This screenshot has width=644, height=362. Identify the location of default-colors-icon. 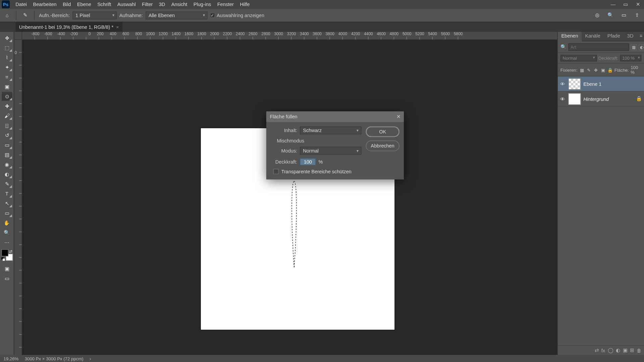
(3, 259).